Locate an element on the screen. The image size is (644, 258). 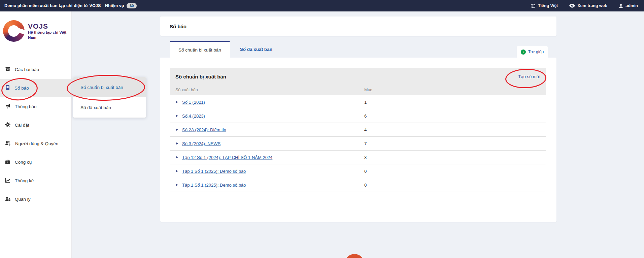
table-row: Số 2A (2024): Điểm tin 4 is located at coordinates (358, 129).